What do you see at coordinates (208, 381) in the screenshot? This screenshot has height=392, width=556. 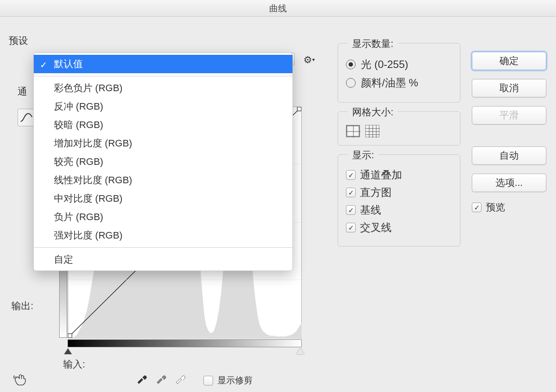 I see `show-clipping-checkbox` at bounding box center [208, 381].